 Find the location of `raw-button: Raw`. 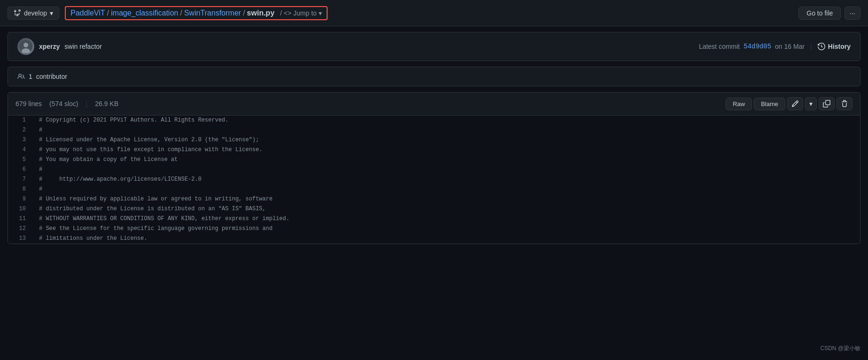

raw-button: Raw is located at coordinates (739, 104).